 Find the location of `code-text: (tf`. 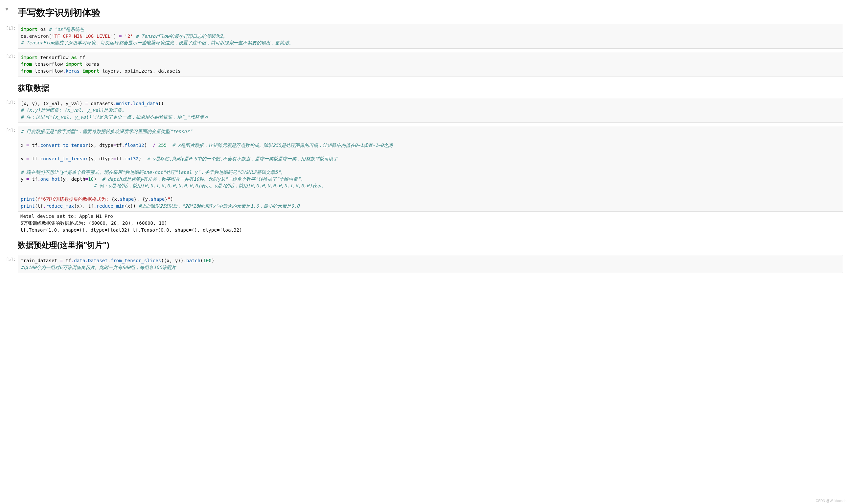

code-text: (tf is located at coordinates (39, 206).